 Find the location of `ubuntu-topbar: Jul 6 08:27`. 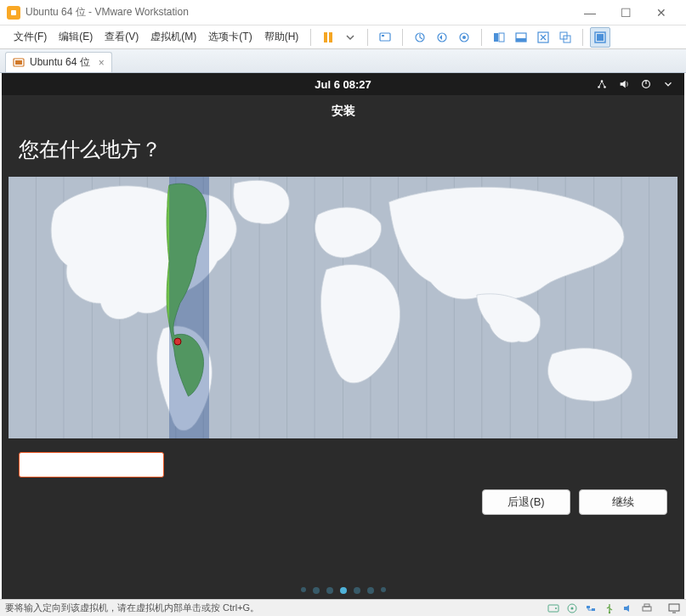

ubuntu-topbar: Jul 6 08:27 is located at coordinates (343, 84).